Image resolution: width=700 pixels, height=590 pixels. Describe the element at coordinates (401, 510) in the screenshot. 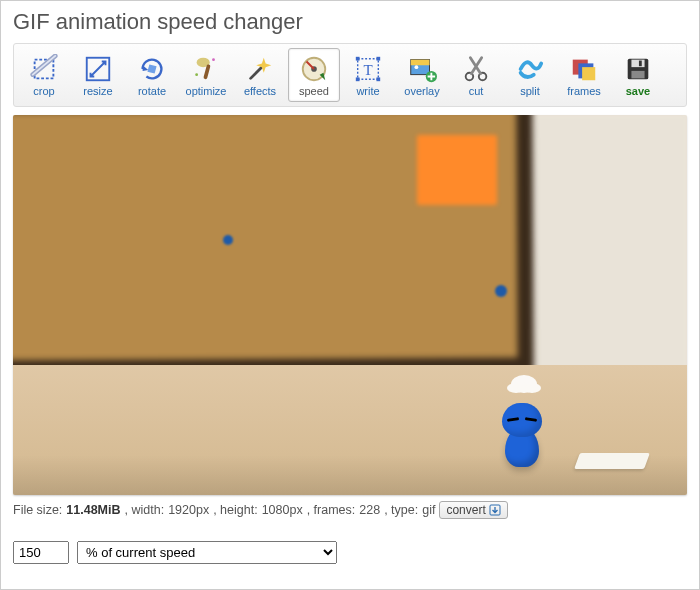

I see `file-type-label: , type:` at that location.